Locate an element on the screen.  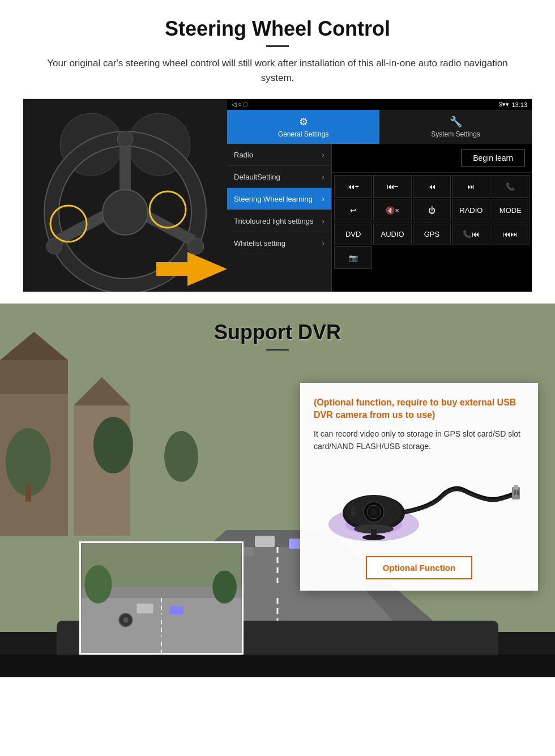
status-time: 13:13 is located at coordinates (519, 105).